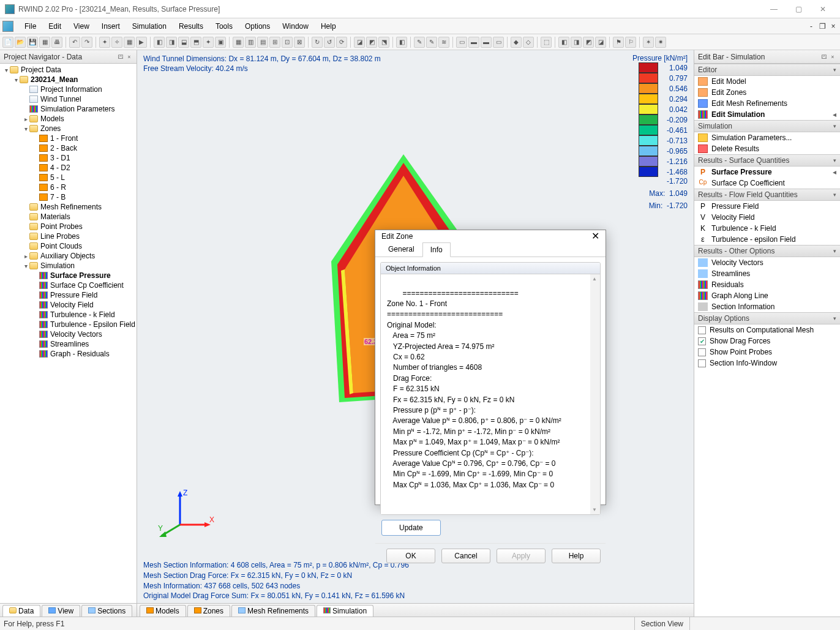 This screenshot has width=840, height=630. What do you see at coordinates (69, 80) in the screenshot?
I see `tree-project: ▾230214_Mean` at bounding box center [69, 80].